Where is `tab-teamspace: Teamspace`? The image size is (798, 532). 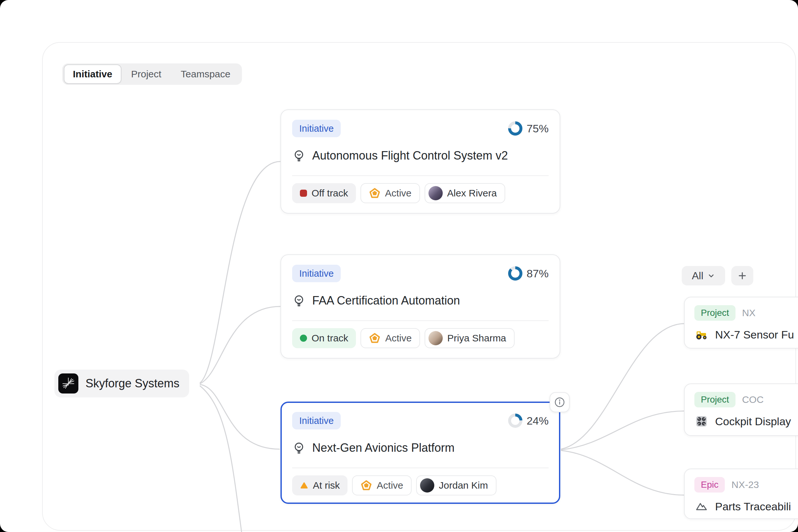 tab-teamspace: Teamspace is located at coordinates (206, 74).